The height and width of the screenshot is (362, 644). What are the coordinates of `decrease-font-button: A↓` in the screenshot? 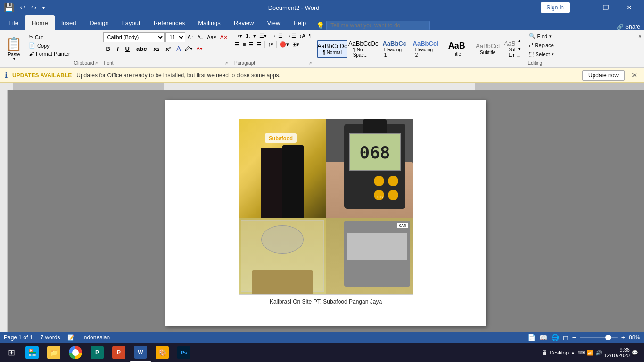 It's located at (200, 37).